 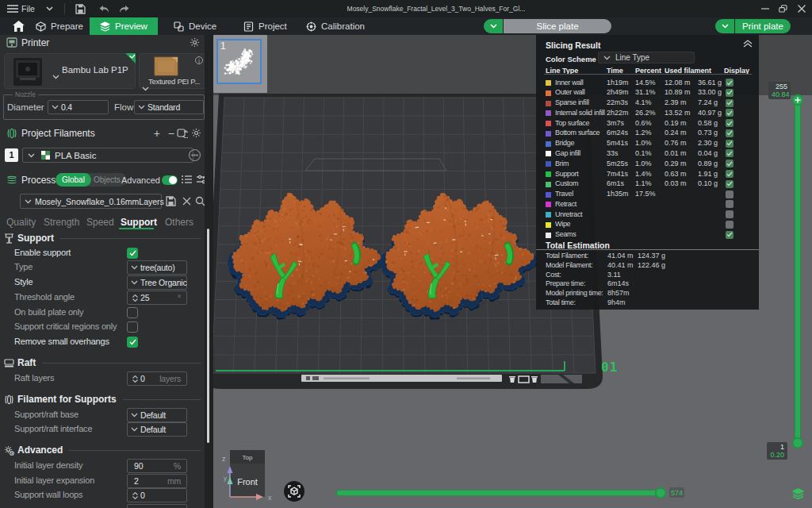 I want to click on plate-thumbnail: 1, so click(x=240, y=64).